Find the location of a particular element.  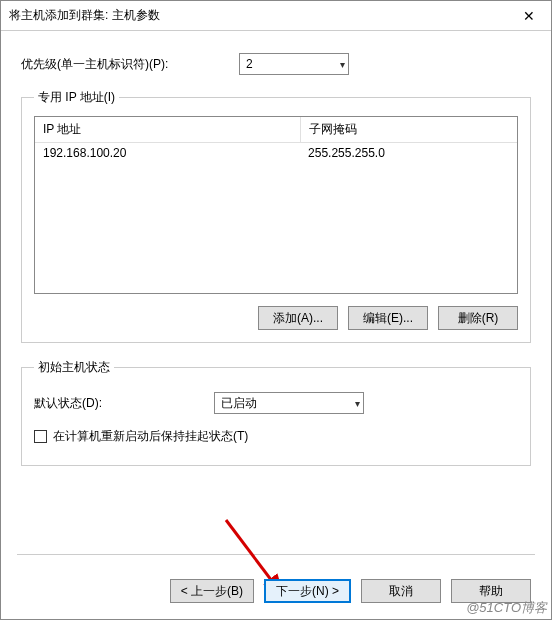

priority-value: 2 is located at coordinates (250, 64).